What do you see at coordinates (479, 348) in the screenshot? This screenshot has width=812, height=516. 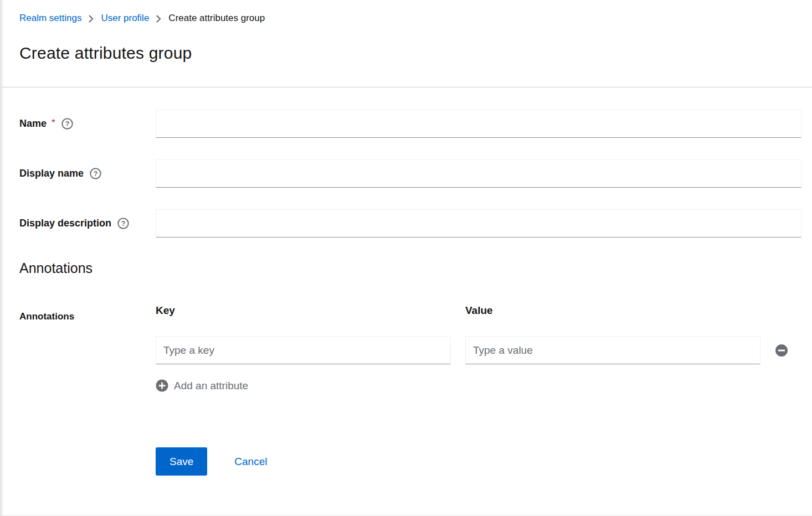 I see `annotations-key-value-area: Key Value Add an attribute` at bounding box center [479, 348].